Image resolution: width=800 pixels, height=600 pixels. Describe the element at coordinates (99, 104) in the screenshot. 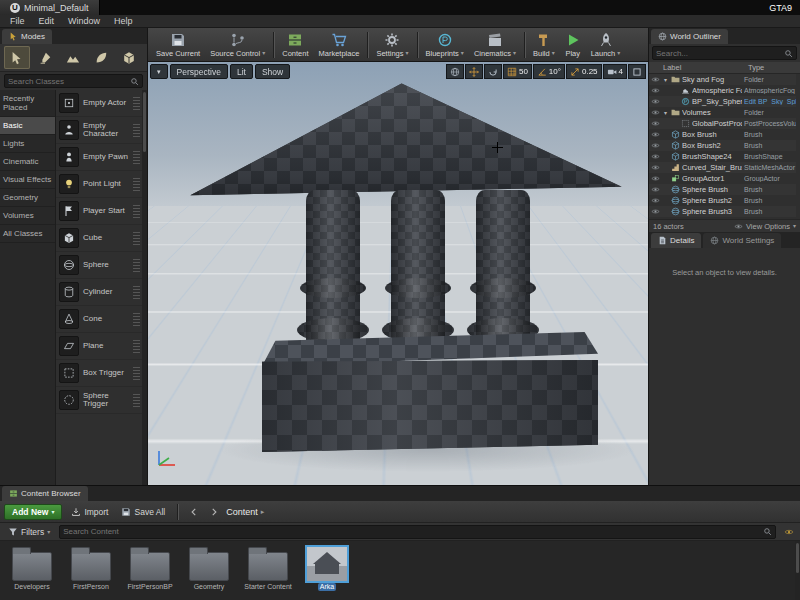

I see `place-item-empty-actor: Empty Actor` at that location.